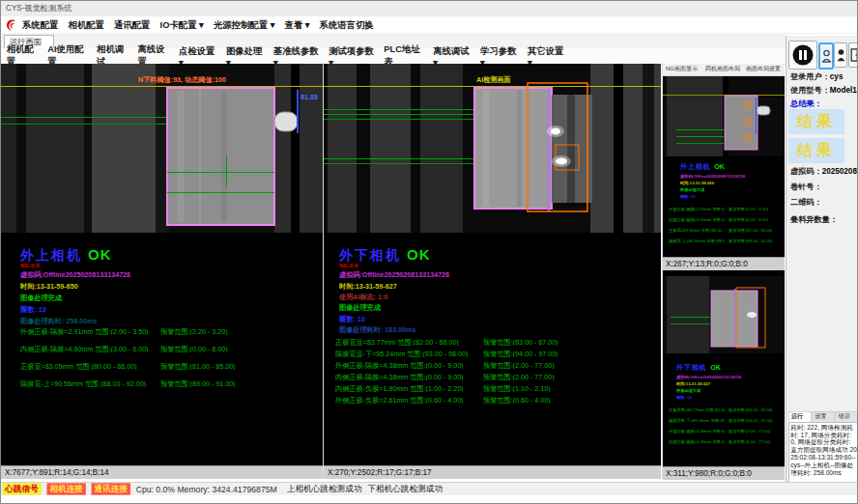 The image size is (858, 504). Describe the element at coordinates (724, 473) in the screenshot. I see `pixel-coords-bar-small-bottom: X:311;Y:980;R:0;G:0;B:0` at that location.